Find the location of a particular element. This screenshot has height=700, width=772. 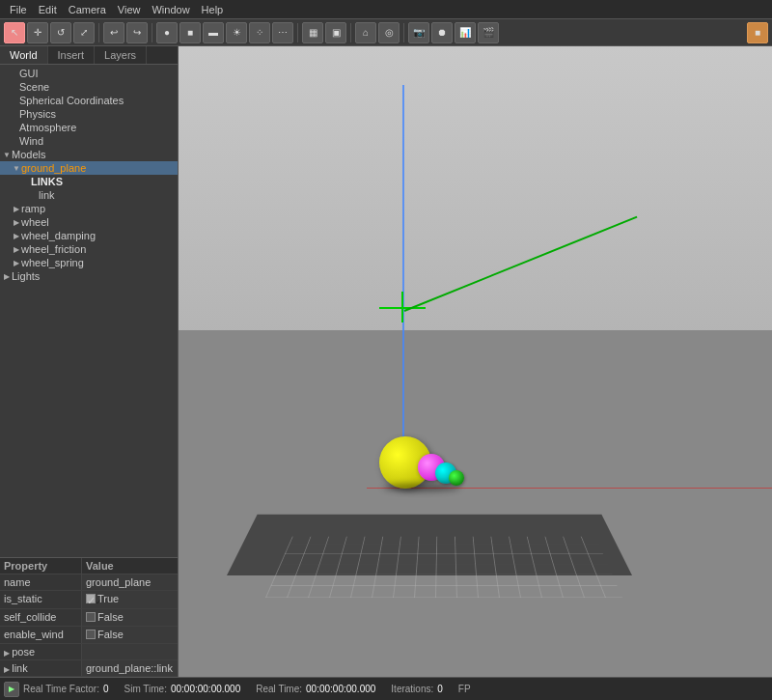

enablewind-text: False is located at coordinates (110, 634).